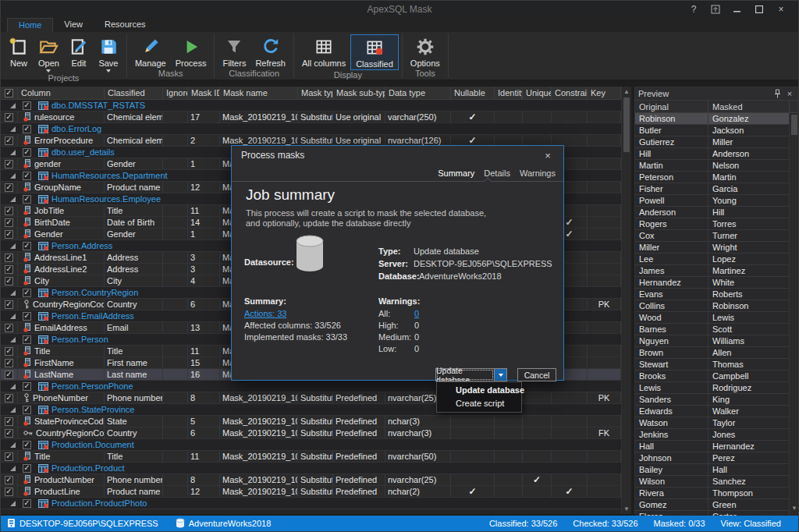 This screenshot has height=532, width=799. What do you see at coordinates (717, 142) in the screenshot?
I see `preview-row: GutierrezMiller` at bounding box center [717, 142].